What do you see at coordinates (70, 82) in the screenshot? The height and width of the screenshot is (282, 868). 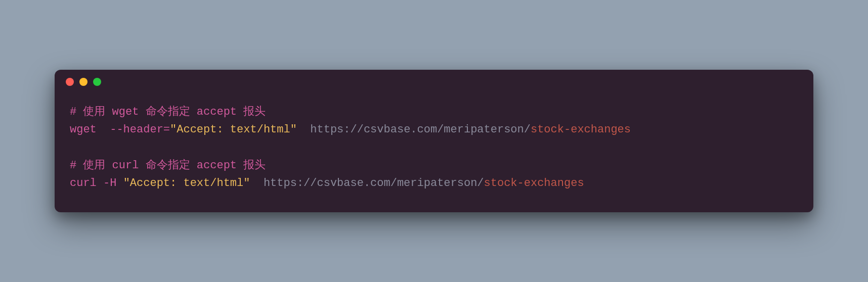 I see `close-icon` at bounding box center [70, 82].